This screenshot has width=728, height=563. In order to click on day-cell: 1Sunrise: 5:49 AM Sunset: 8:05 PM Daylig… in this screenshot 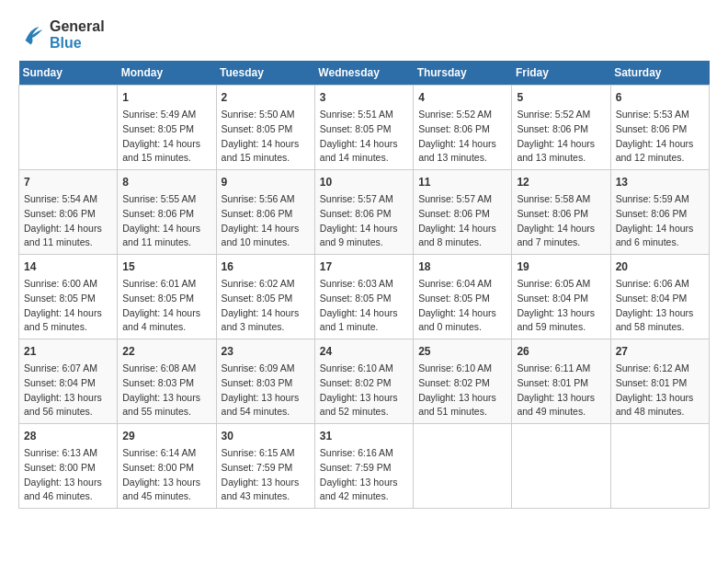, I will do `click(167, 128)`.